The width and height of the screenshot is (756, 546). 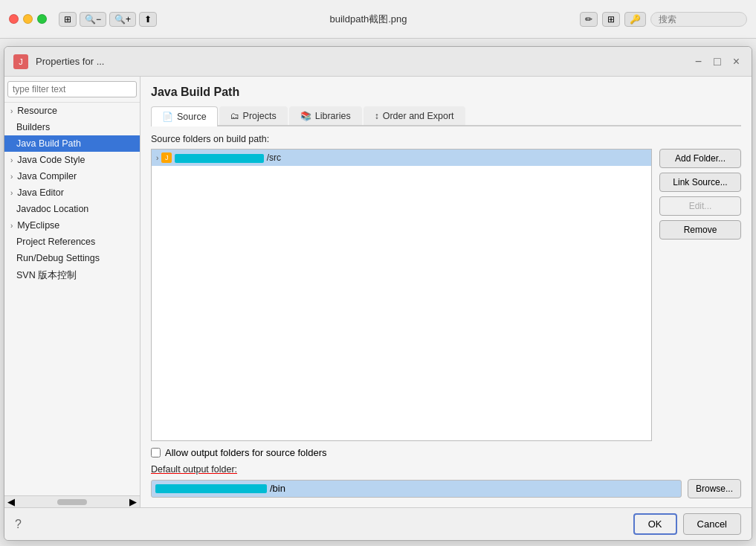 I want to click on sidebar-item-builders: Builders, so click(x=72, y=127).